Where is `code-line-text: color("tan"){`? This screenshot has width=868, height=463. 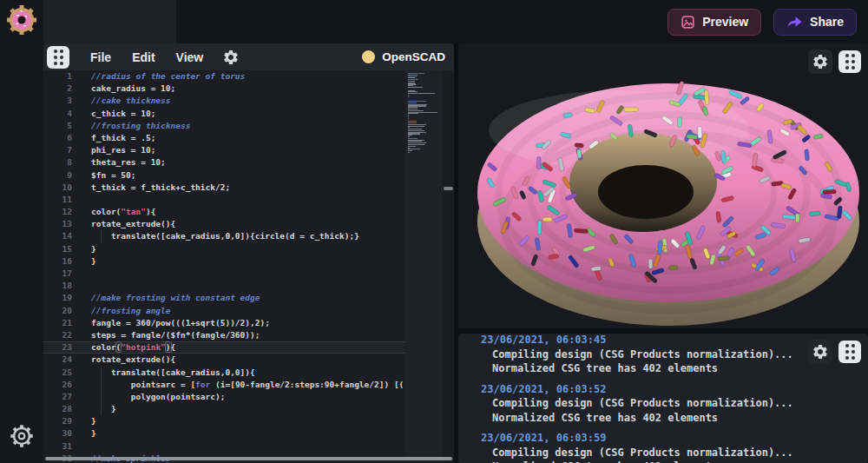
code-line-text: color("tan"){ is located at coordinates (123, 212).